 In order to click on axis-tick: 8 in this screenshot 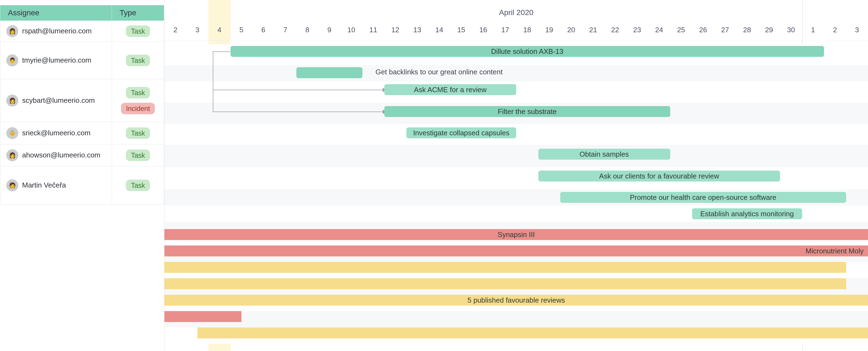, I will do `click(307, 30)`.